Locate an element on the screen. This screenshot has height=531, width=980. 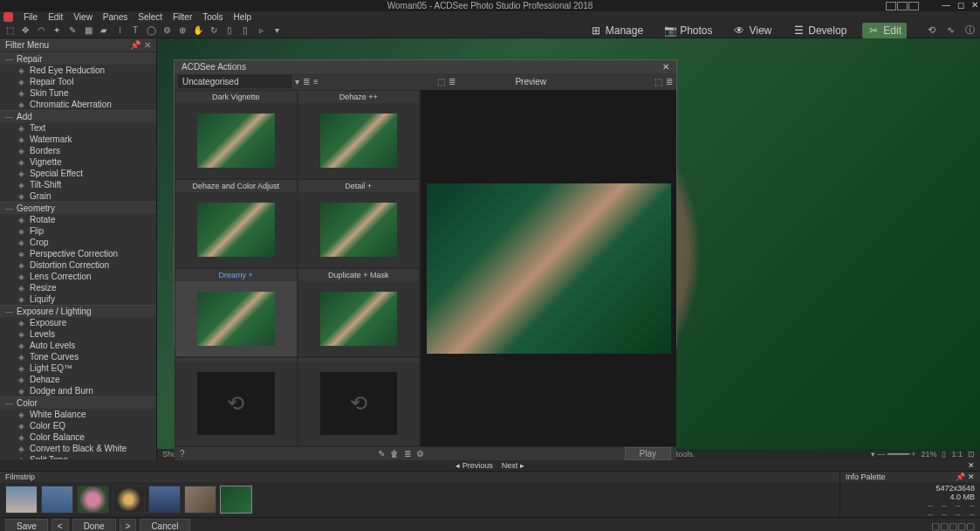
expand-preview-icon: ⬚ is located at coordinates (658, 82).